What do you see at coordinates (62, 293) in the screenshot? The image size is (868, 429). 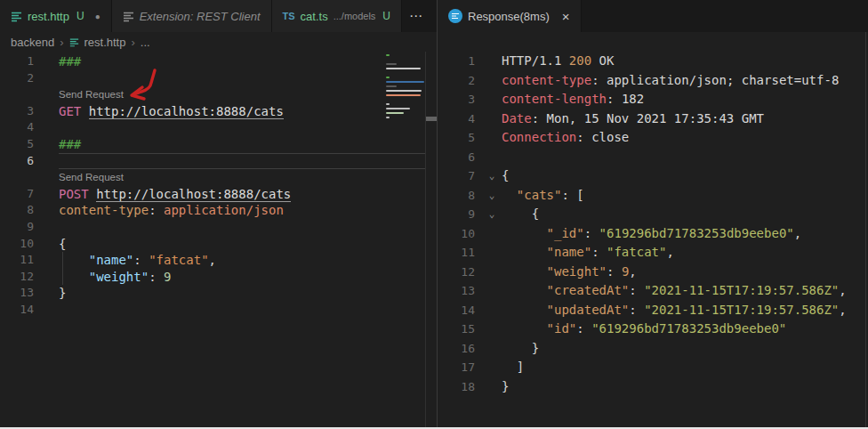 I see `code-token: }` at bounding box center [62, 293].